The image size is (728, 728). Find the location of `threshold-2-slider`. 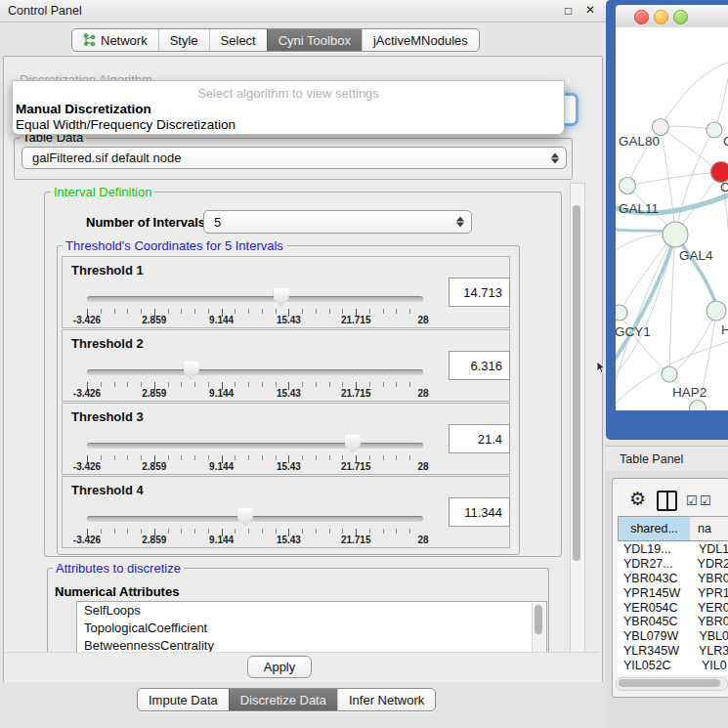

threshold-2-slider is located at coordinates (255, 371).